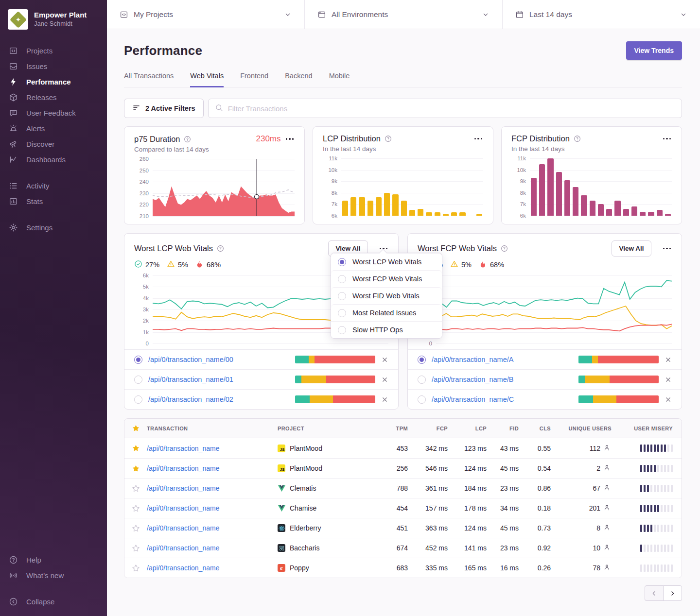 This screenshot has height=616, width=700. Describe the element at coordinates (53, 159) in the screenshot. I see `sidebar-item-dashboards: Dashboards` at that location.